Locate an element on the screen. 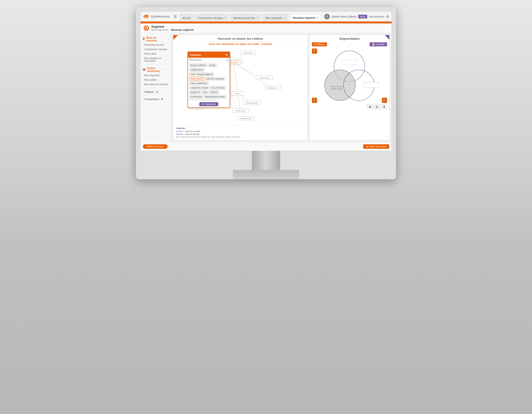 Image resolution: width=532 pixels, height=414 pixels. venn-container: Glissez ici votre premier critère 🔍 🔍 🔍 is located at coordinates (350, 76).